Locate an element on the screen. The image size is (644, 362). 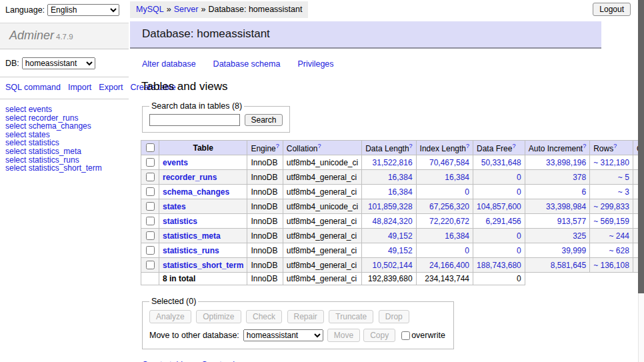
data-length-value: 10,502,144 is located at coordinates (393, 265).